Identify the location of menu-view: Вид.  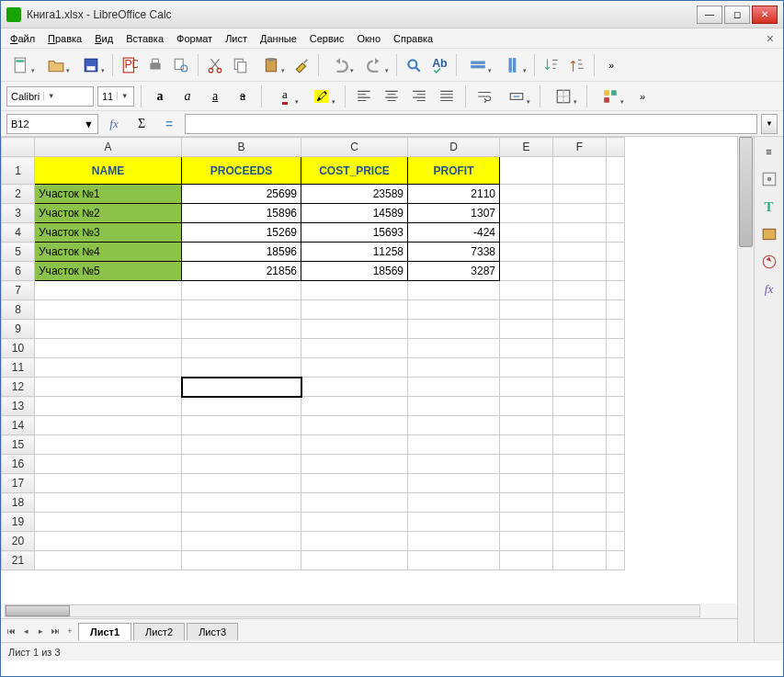
(104, 39).